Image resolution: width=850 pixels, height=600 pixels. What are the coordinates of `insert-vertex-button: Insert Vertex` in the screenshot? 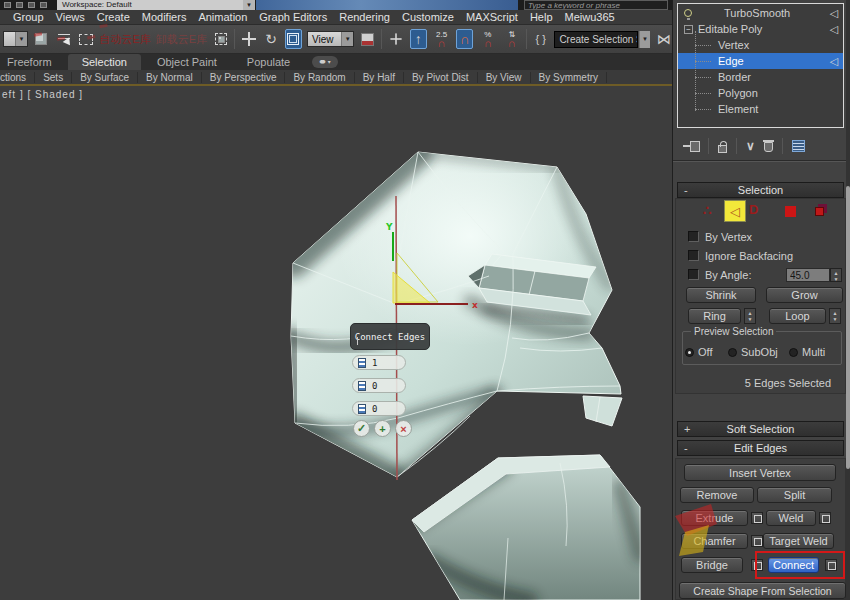 It's located at (760, 472).